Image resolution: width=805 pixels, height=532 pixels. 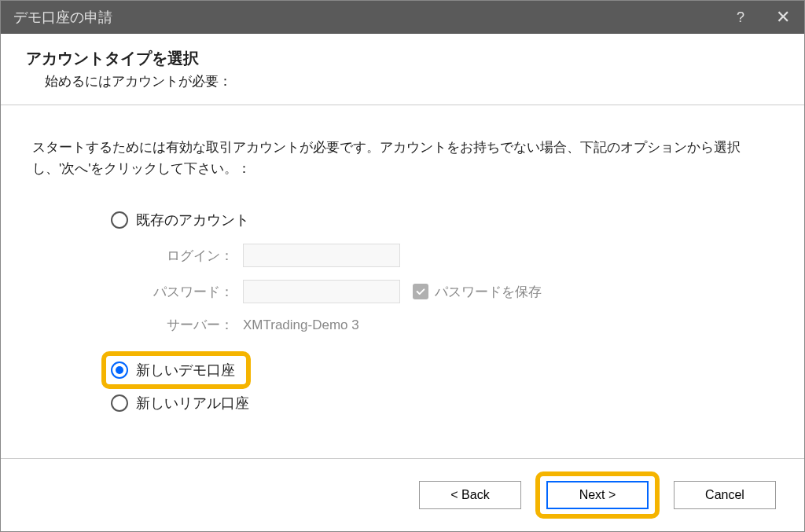 I want to click on save-password-checkbox: パスワードを保存, so click(x=477, y=292).